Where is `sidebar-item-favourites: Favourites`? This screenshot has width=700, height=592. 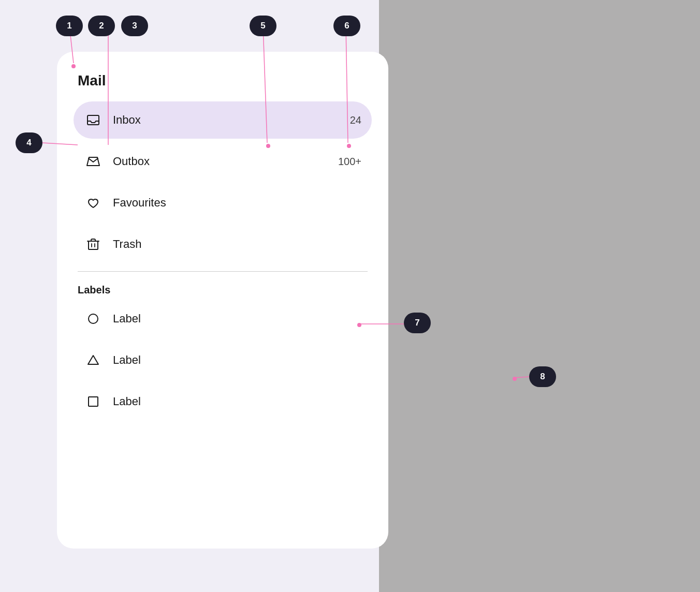 sidebar-item-favourites: Favourites is located at coordinates (223, 203).